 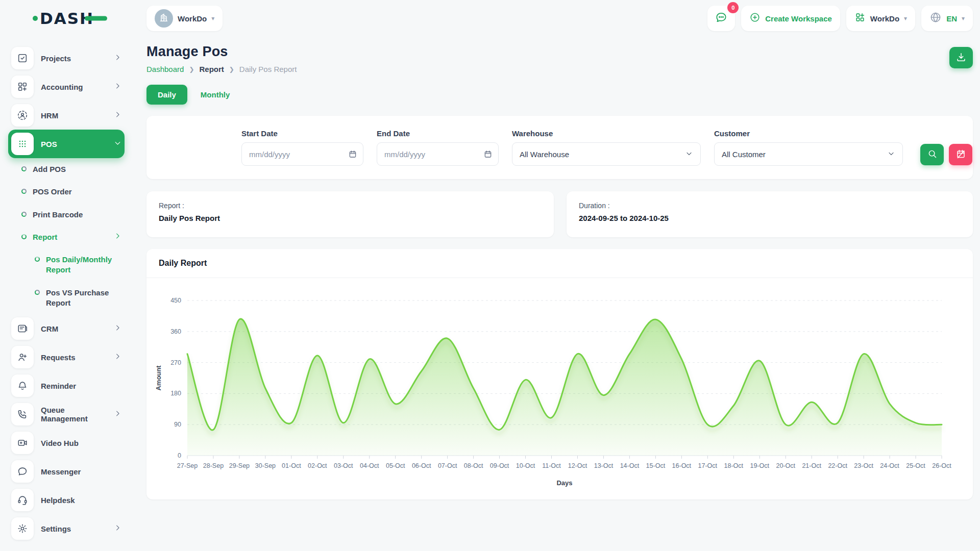 I want to click on svg-text: 16-Oct, so click(x=682, y=466).